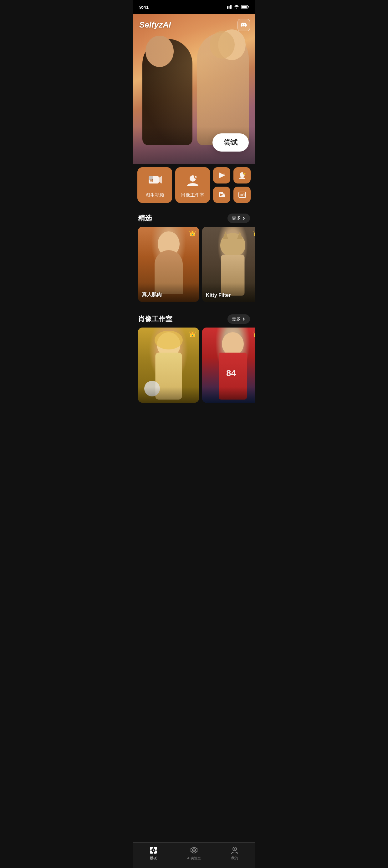  What do you see at coordinates (244, 25) in the screenshot?
I see `discord-button` at bounding box center [244, 25].